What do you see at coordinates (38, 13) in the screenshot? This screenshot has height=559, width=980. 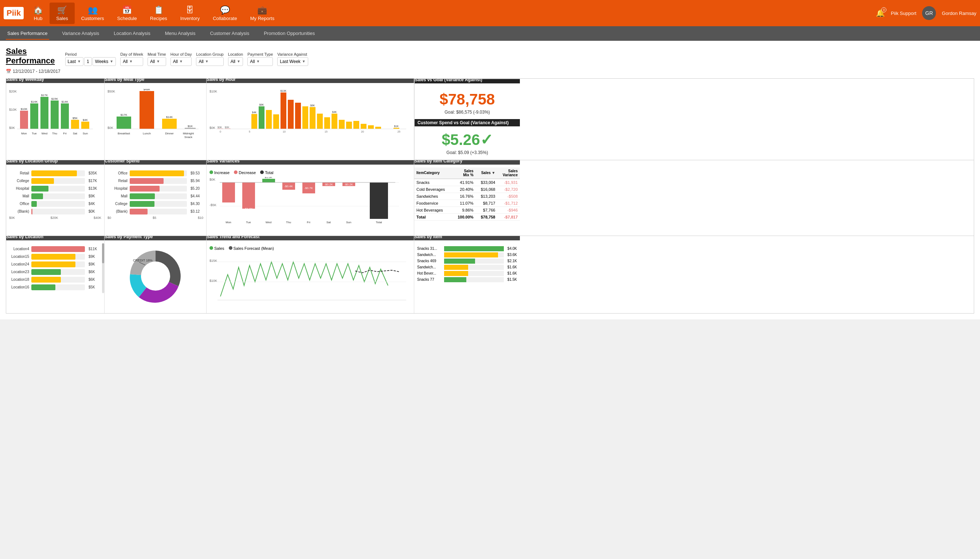 I see `nav-hub: 🏠 Hub` at bounding box center [38, 13].